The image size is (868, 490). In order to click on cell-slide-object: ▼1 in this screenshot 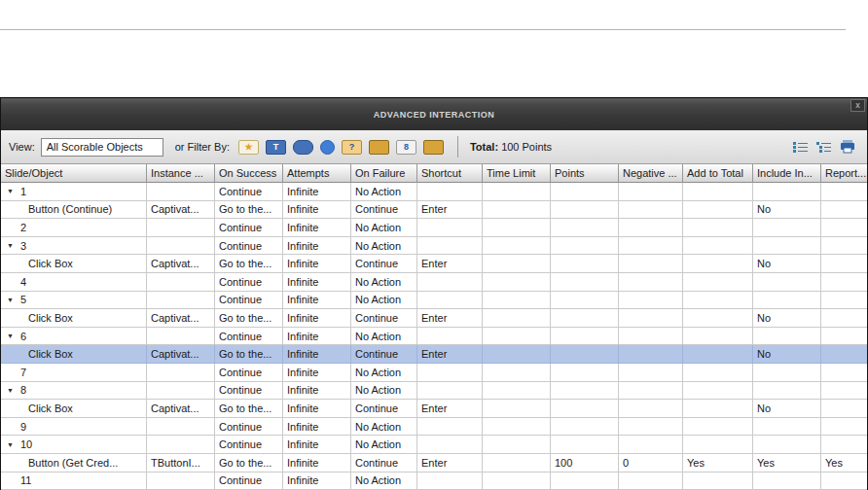, I will do `click(74, 192)`.